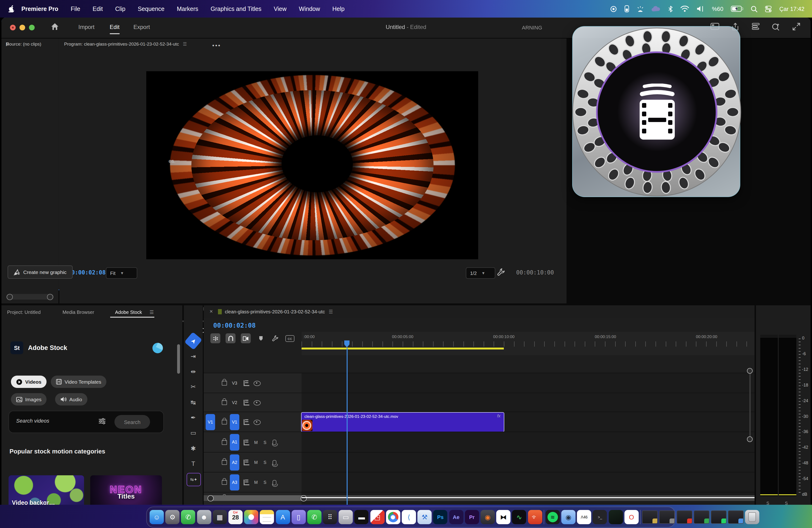 The image size is (812, 528). I want to click on dock-premiere-pro: Pr, so click(472, 517).